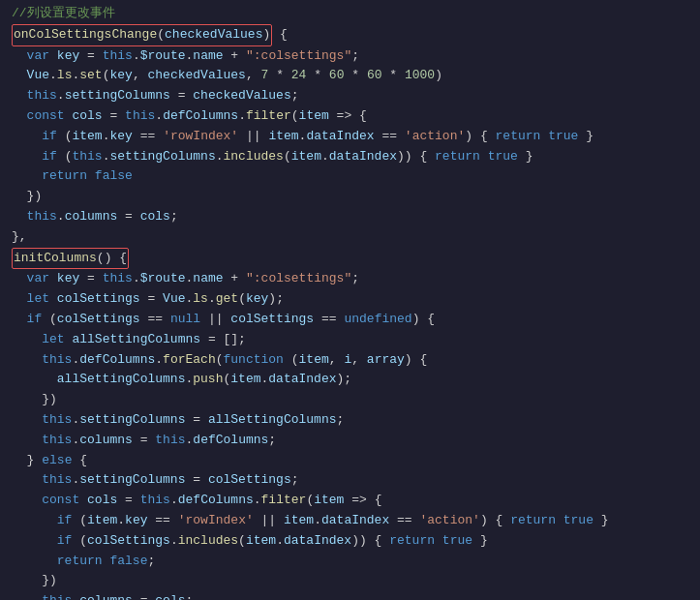 Image resolution: width=700 pixels, height=600 pixels. Describe the element at coordinates (350, 561) in the screenshot. I see `code-line-28: return false;` at that location.